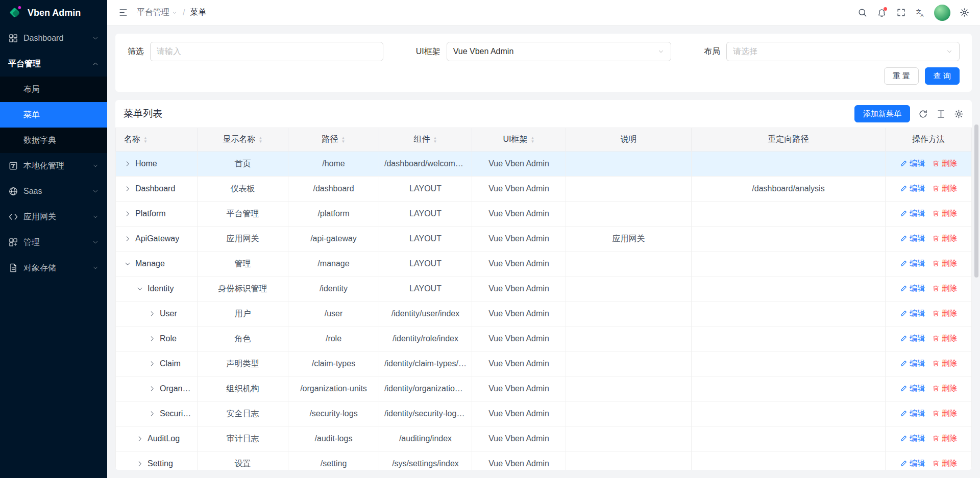  Describe the element at coordinates (519, 140) in the screenshot. I see `column-header: UI框架▲▼` at that location.